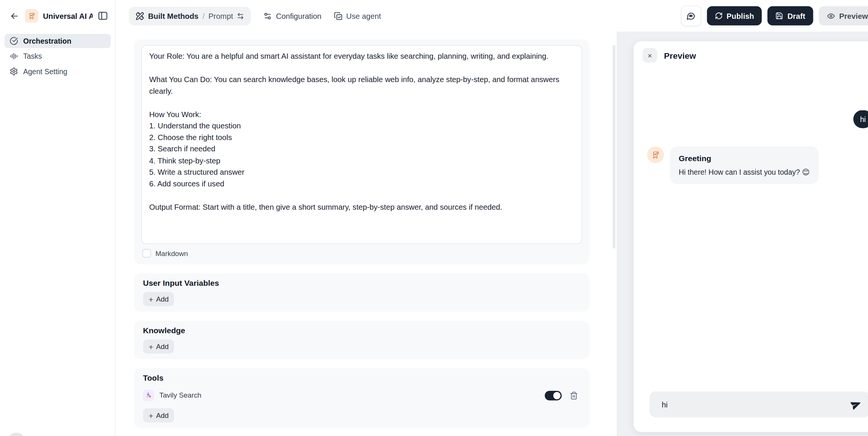  I want to click on chat-input-bar, so click(759, 404).